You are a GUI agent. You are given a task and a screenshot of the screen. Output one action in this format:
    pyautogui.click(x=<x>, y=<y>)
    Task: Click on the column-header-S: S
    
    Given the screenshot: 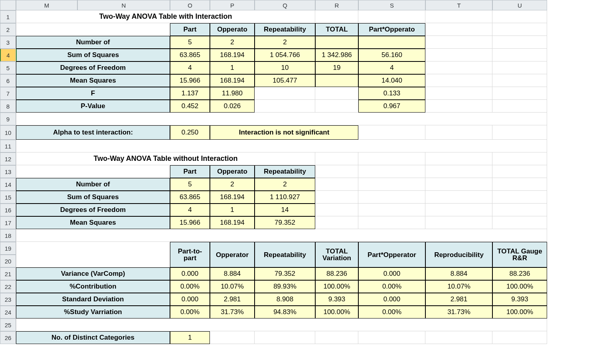 What is the action you would take?
    pyautogui.click(x=392, y=5)
    